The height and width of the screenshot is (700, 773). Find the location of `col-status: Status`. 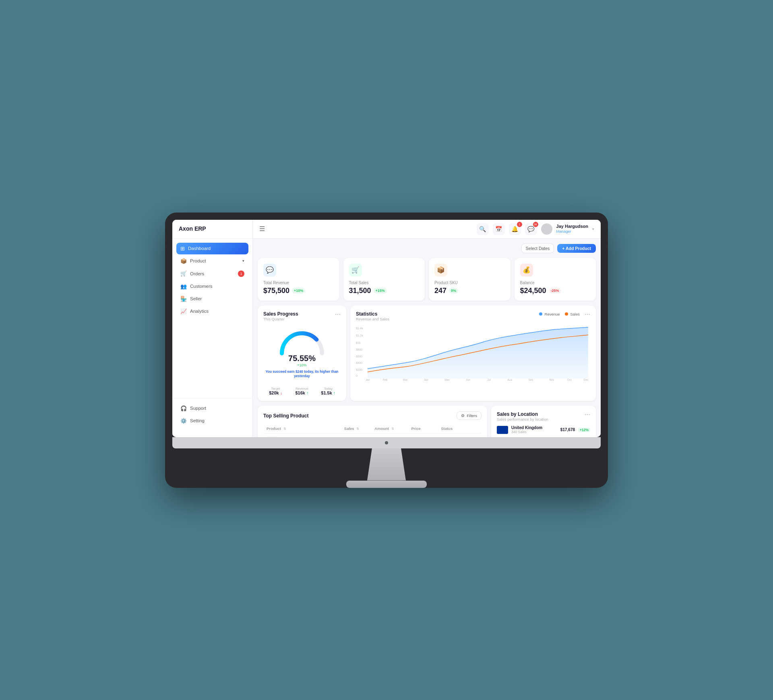

col-status: Status is located at coordinates (460, 429).